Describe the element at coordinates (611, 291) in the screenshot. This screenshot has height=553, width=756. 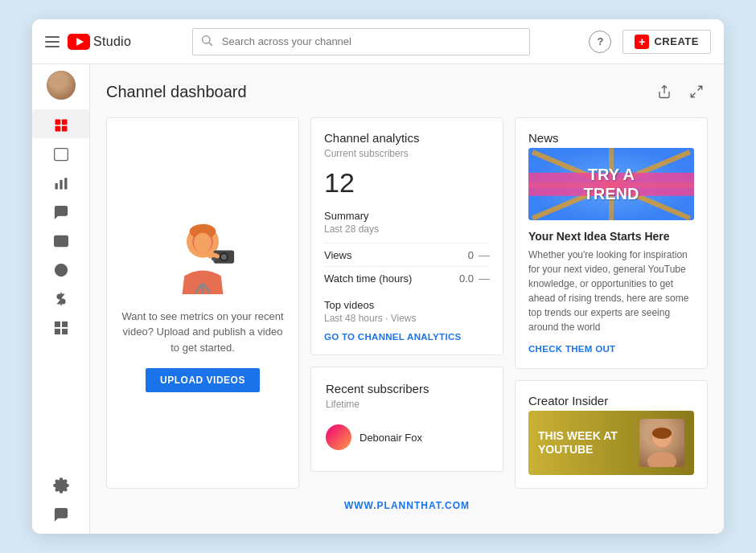
I see `news-article-body: Whether you're looking for inspiration f…` at that location.